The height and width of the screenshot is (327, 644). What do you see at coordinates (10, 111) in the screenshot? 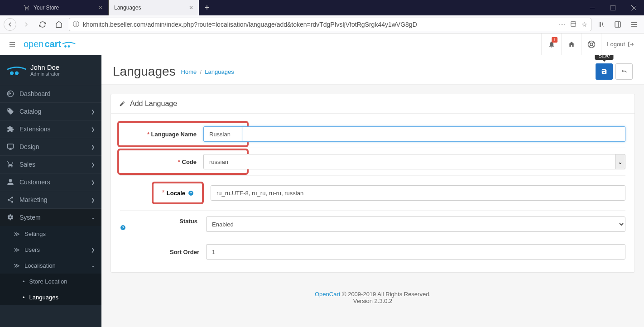
I see `tag-icon` at bounding box center [10, 111].